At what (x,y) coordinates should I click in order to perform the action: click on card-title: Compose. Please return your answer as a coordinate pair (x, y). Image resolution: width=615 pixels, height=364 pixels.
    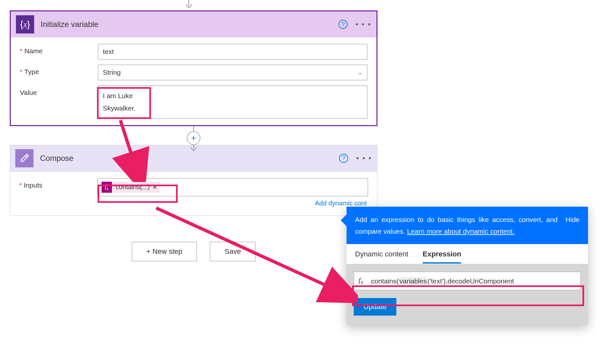
    Looking at the image, I should click on (189, 158).